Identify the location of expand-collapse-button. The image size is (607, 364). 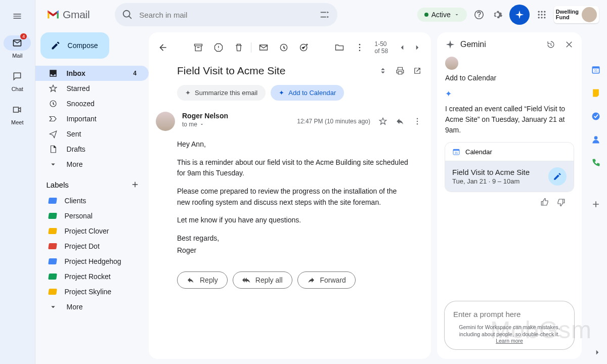
(383, 71).